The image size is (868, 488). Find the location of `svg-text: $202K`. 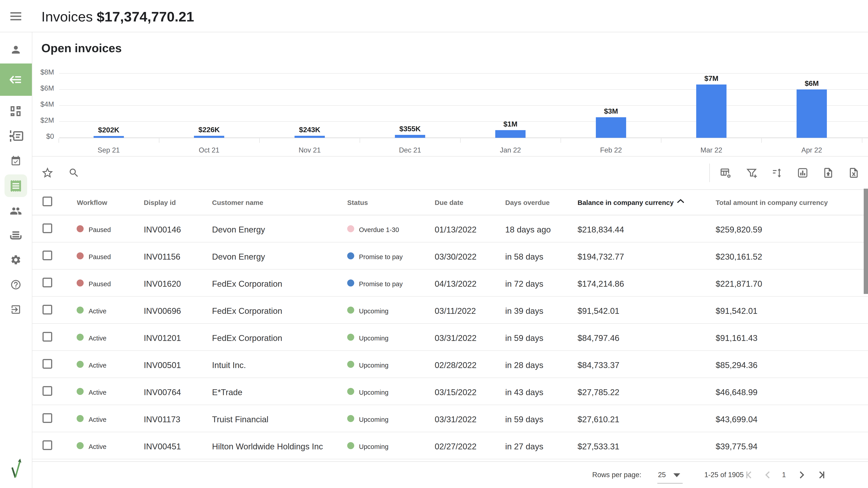

svg-text: $202K is located at coordinates (108, 130).